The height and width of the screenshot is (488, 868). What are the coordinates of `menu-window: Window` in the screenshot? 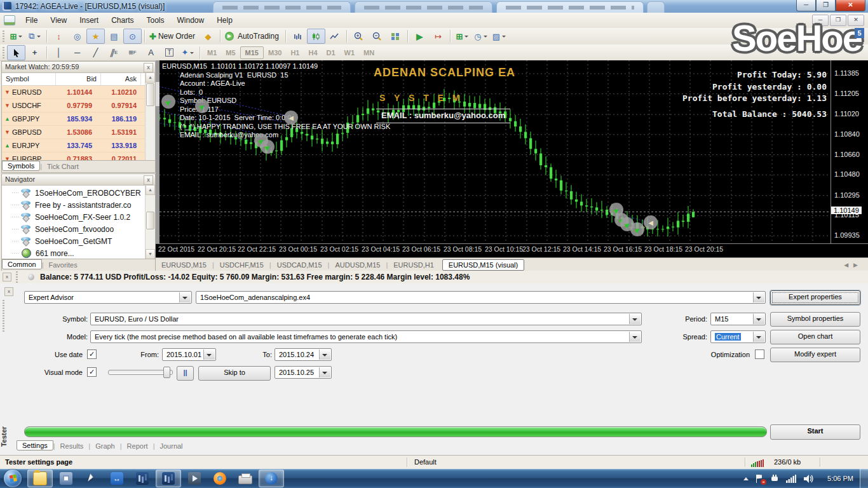 It's located at (191, 20).